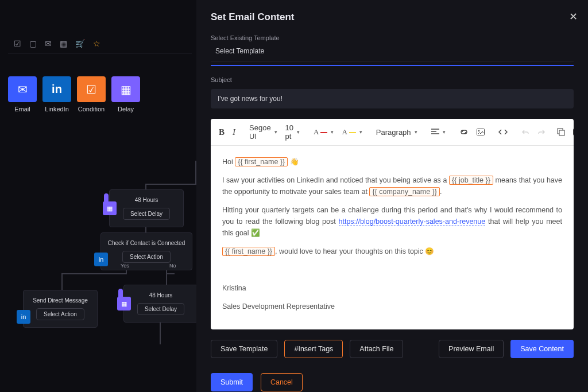  Describe the element at coordinates (392, 132) in the screenshot. I see `editor-toolbar: B I Segoe UI 10 pt A A Paragraph ⌄` at that location.